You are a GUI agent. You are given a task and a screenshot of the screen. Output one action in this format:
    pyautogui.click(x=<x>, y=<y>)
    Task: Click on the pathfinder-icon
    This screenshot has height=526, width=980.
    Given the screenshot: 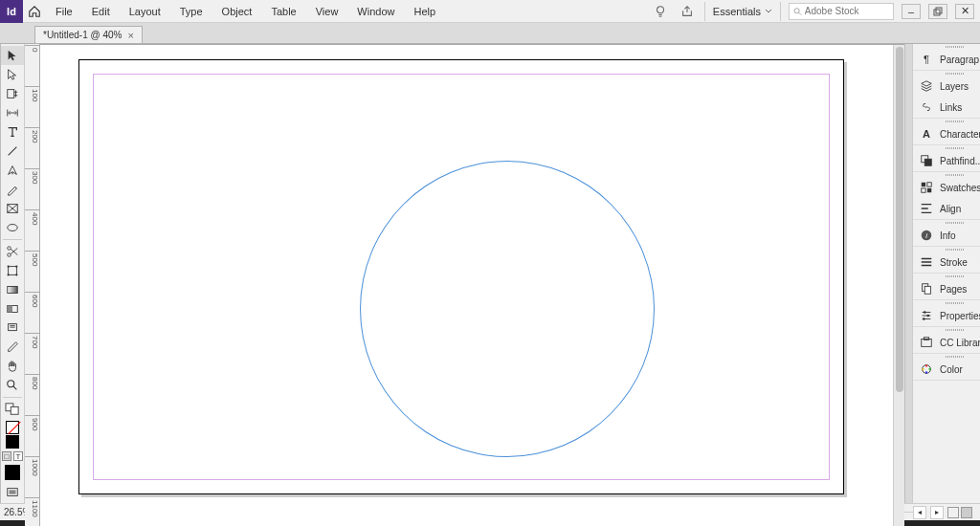 What is the action you would take?
    pyautogui.click(x=926, y=161)
    